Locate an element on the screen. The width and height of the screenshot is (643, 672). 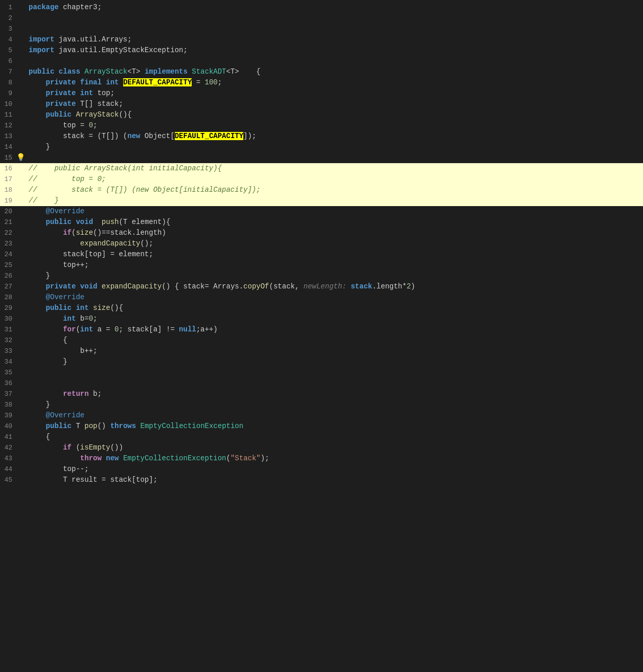
line-gutter-21: 21 is located at coordinates (13, 222).